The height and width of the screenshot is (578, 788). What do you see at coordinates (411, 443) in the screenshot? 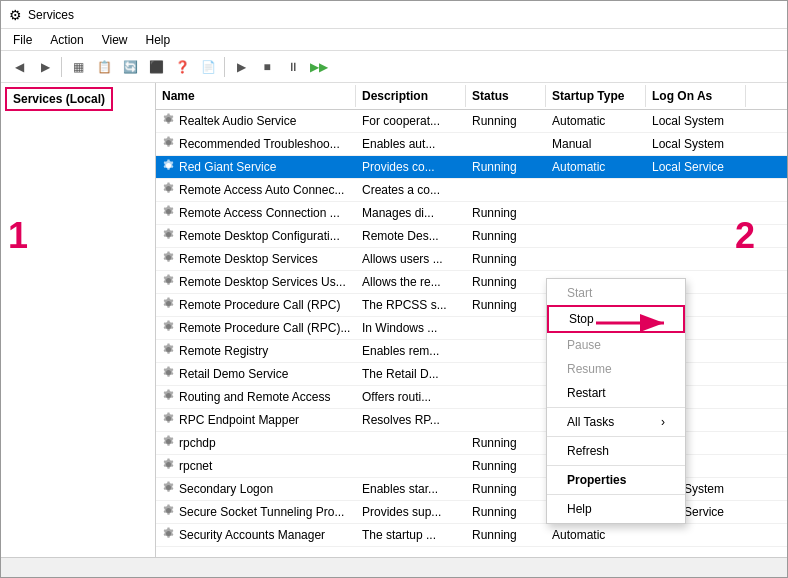
I see `service-desc-cell` at bounding box center [411, 443].